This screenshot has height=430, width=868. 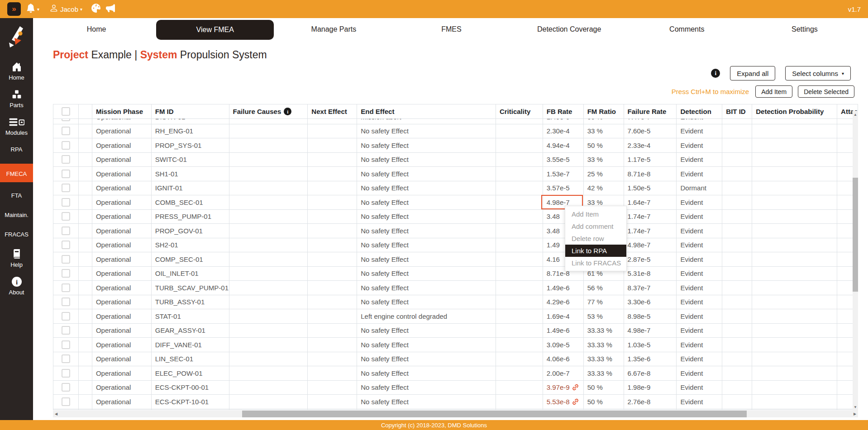 What do you see at coordinates (650, 345) in the screenshot?
I see `cell-frate: 1.03e-5` at bounding box center [650, 345].